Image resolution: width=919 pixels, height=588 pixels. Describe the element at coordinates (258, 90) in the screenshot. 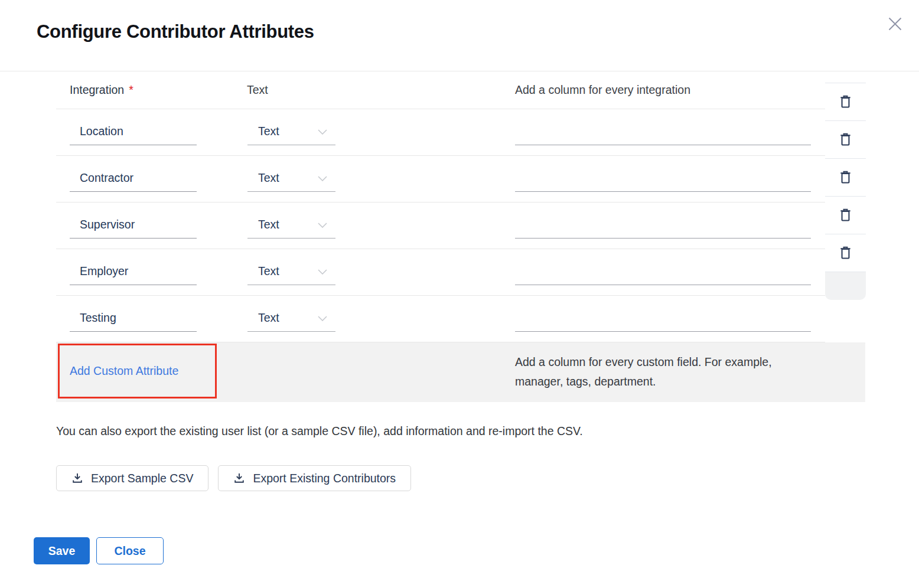

I see `integration-type-label: Text` at that location.